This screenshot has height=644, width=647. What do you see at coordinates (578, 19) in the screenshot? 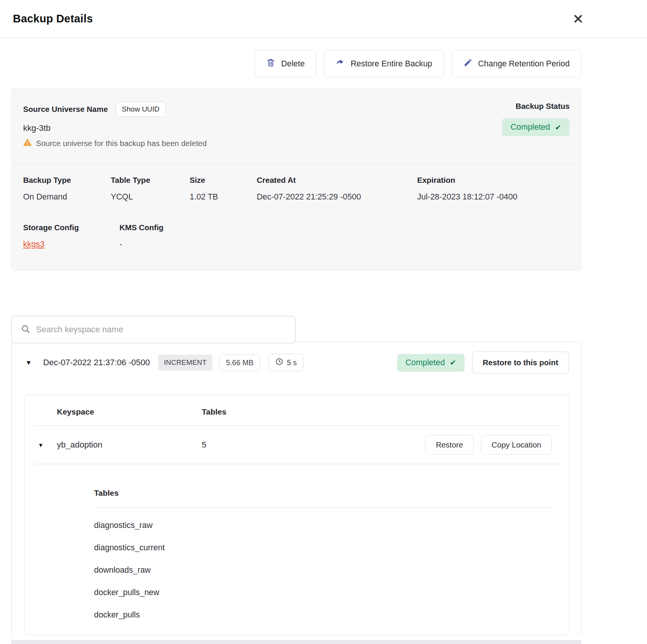
I see `close-icon` at bounding box center [578, 19].